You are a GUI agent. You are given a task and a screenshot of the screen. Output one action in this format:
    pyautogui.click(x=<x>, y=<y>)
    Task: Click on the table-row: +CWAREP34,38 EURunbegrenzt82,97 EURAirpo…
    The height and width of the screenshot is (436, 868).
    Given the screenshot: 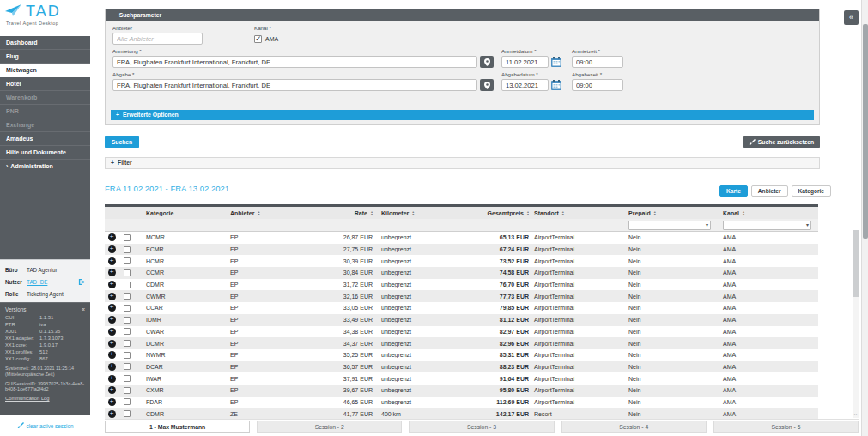 What is the action you would take?
    pyautogui.click(x=462, y=332)
    